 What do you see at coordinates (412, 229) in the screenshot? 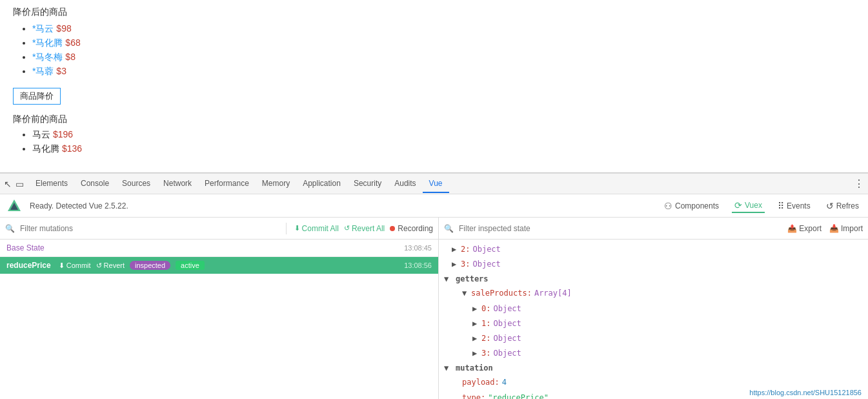
I see `recording-btn: Recording` at bounding box center [412, 229].